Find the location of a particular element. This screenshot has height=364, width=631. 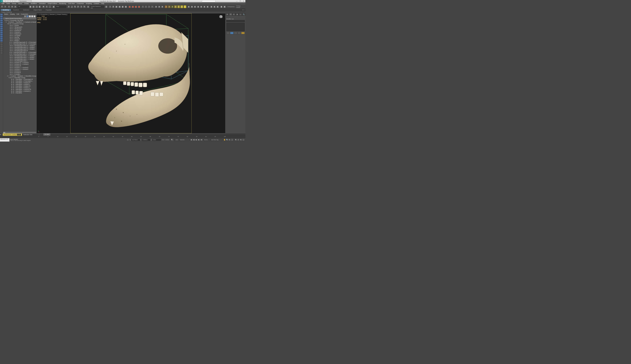

time-slider-handle: 0 / 100 is located at coordinates (47, 134).